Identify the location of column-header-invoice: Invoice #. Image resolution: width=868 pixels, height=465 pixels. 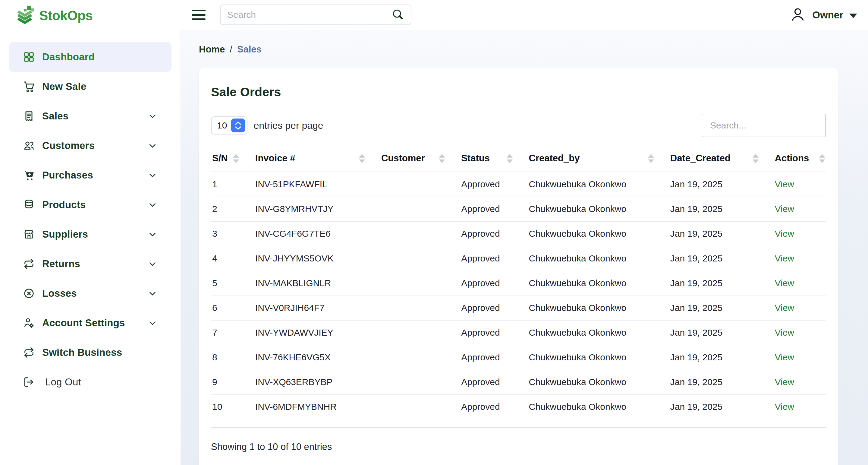
(317, 159).